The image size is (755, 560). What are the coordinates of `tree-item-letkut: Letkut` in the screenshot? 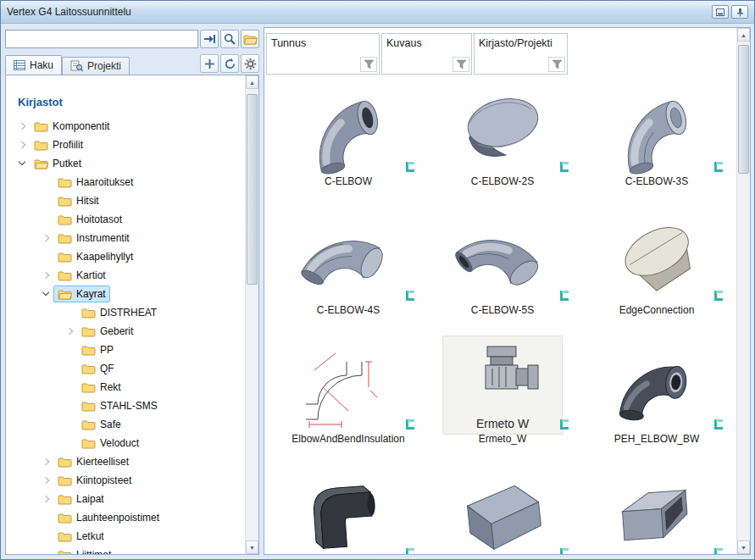 It's located at (132, 536).